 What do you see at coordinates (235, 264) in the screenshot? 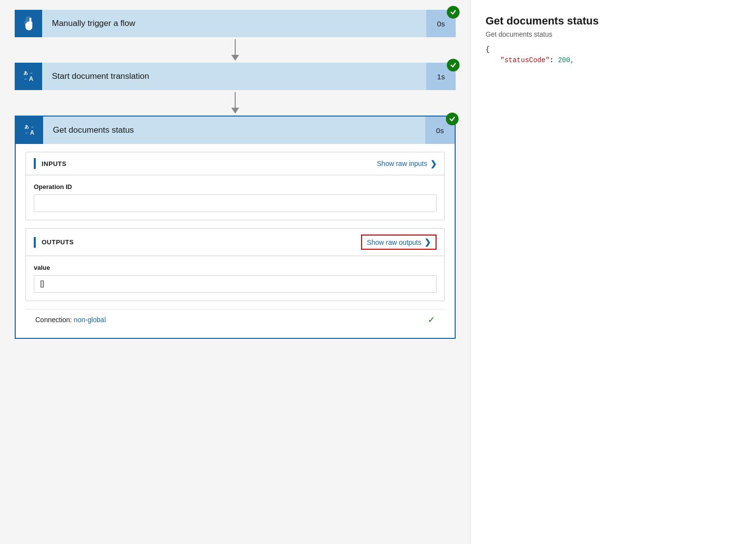
I see `outputs-box: OUTPUTS Show raw outputs ❯ value []` at bounding box center [235, 264].